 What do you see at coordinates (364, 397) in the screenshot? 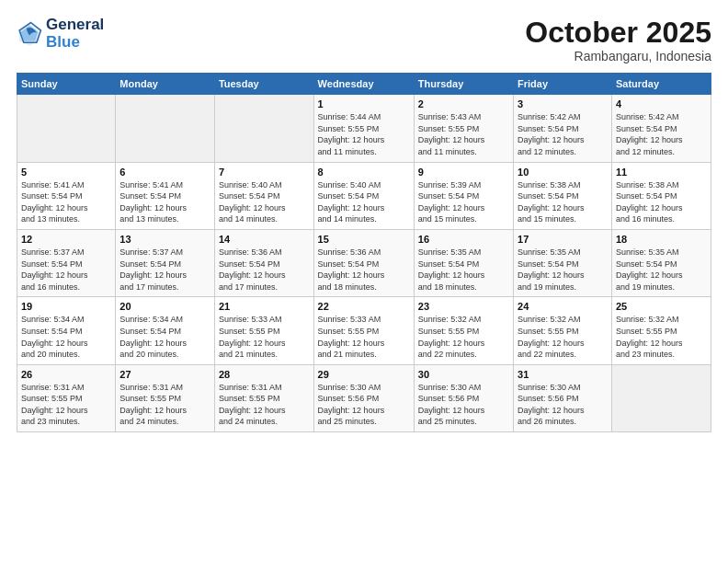
I see `calendar-week-5: 26Sunrise: 5:31 AM Sunset: 5:55 PM Dayli…` at bounding box center [364, 397].